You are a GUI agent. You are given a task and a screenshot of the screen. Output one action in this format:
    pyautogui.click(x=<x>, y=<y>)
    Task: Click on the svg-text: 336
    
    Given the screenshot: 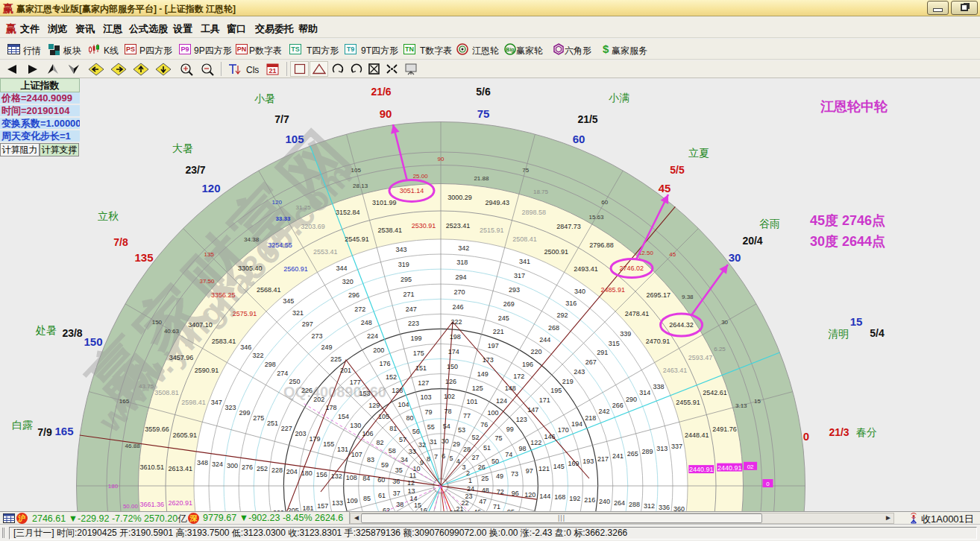 What is the action you would take?
    pyautogui.click(x=664, y=507)
    